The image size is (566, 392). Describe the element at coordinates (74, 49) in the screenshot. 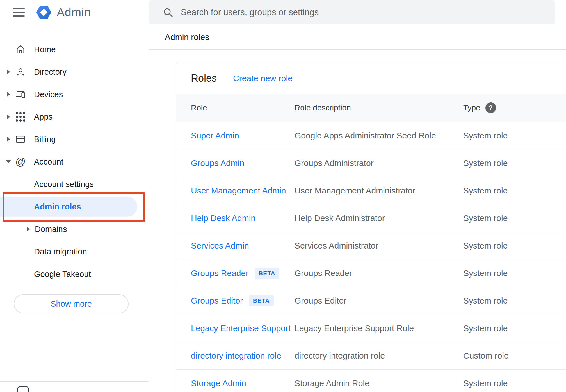

I see `sidebar-item-home: Home` at that location.